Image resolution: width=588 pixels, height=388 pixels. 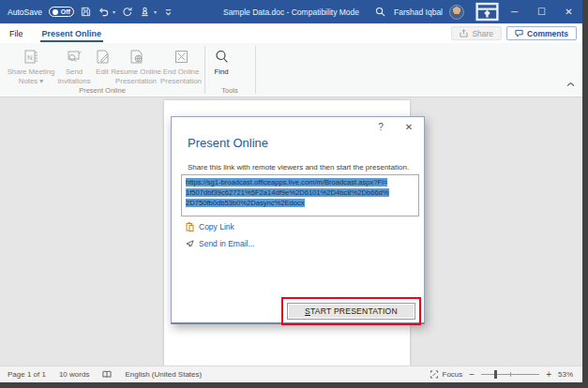 I want to click on toggle-knob-icon, so click(x=55, y=12).